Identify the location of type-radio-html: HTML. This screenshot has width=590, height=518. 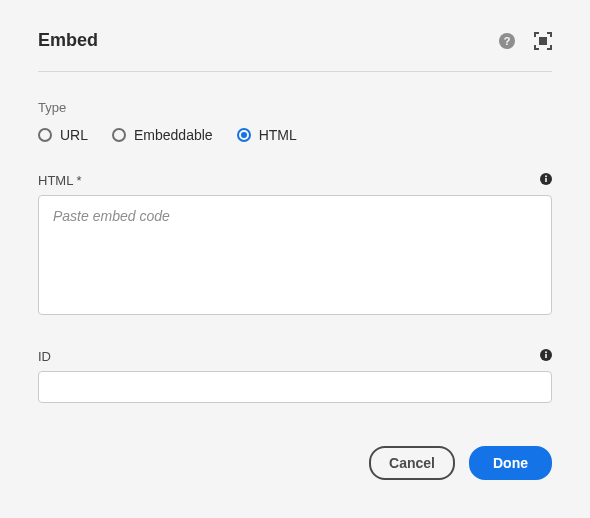
(267, 135).